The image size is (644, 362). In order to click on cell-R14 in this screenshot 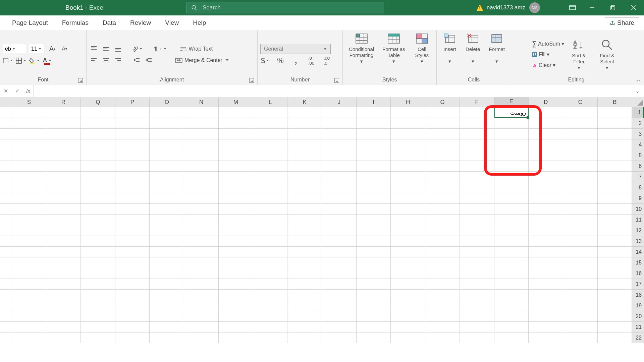, I will do `click(64, 252)`.